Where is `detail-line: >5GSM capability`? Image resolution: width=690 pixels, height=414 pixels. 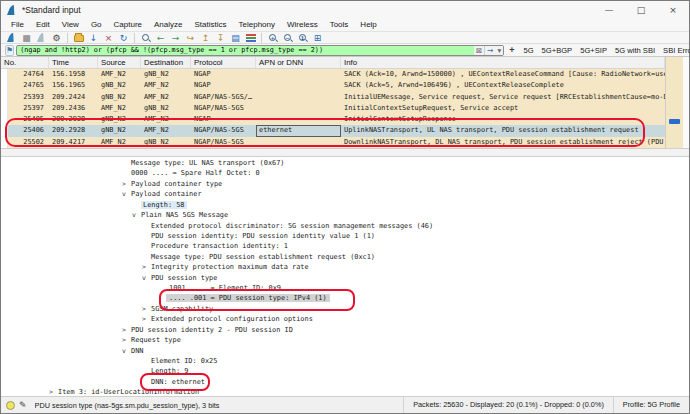
detail-line: >5GSM capability is located at coordinates (345, 309).